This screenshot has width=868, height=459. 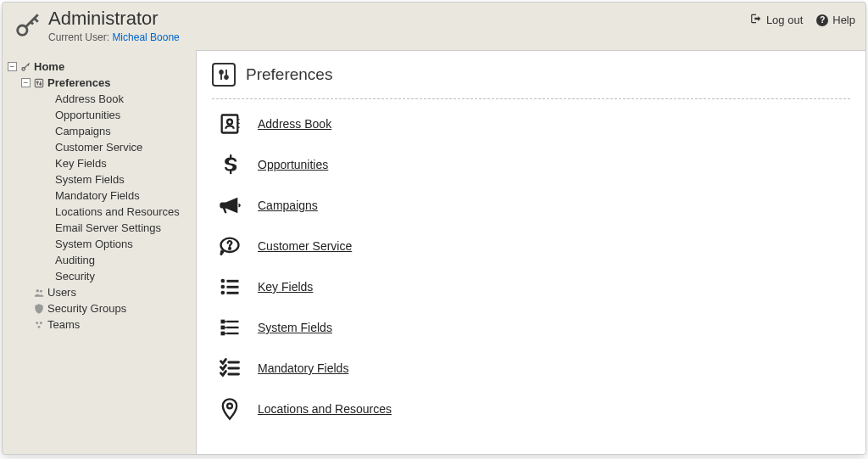 I want to click on shield-icon, so click(x=39, y=309).